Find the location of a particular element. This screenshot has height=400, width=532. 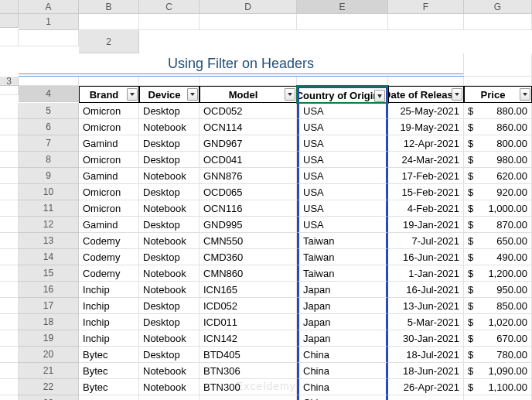

cell-date: 1-Jan-2021 is located at coordinates (426, 274).